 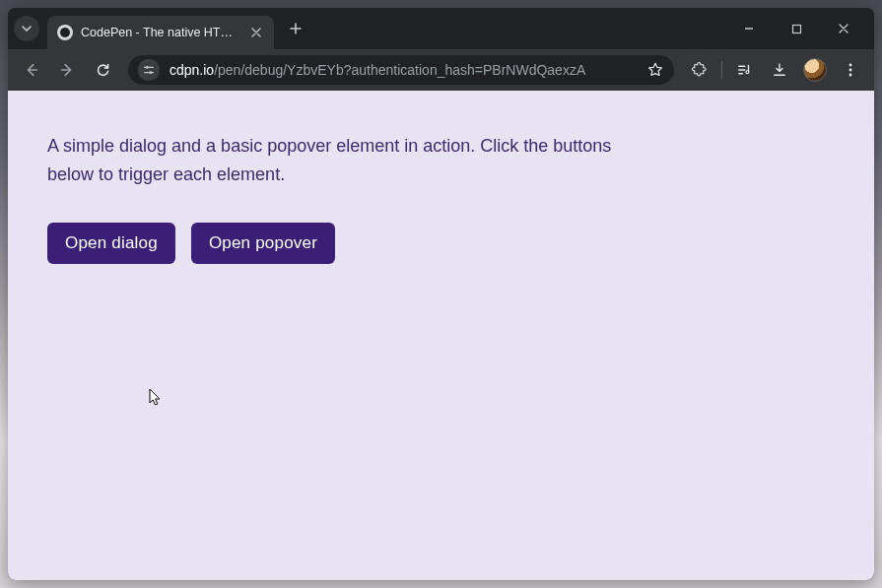 What do you see at coordinates (403, 70) in the screenshot?
I see `url-text: cdpn.io/pen/debug/YzbvEYb?authentication…` at bounding box center [403, 70].